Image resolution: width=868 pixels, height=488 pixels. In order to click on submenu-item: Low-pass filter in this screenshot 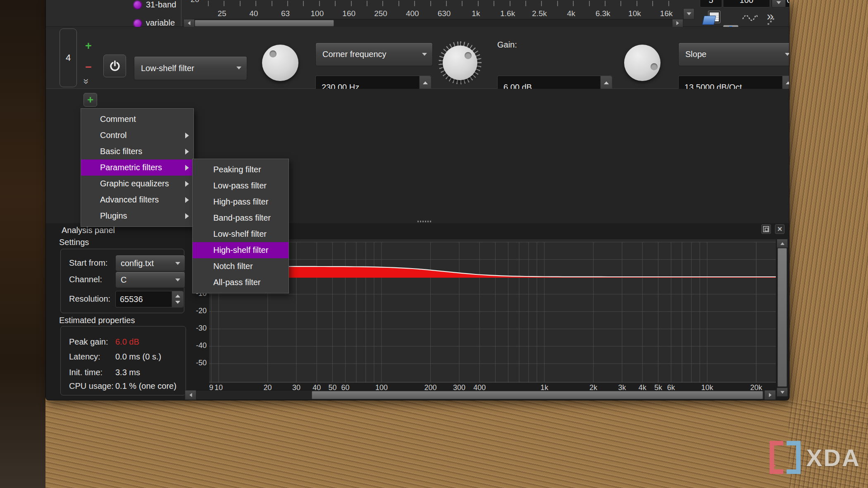, I will do `click(241, 186)`.